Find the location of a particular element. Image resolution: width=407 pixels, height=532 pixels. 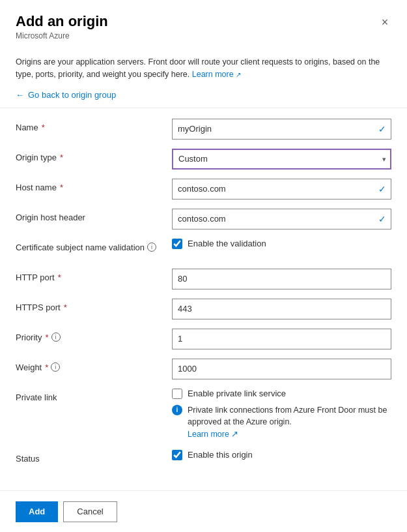

weight-label: Weight * i is located at coordinates (94, 365).